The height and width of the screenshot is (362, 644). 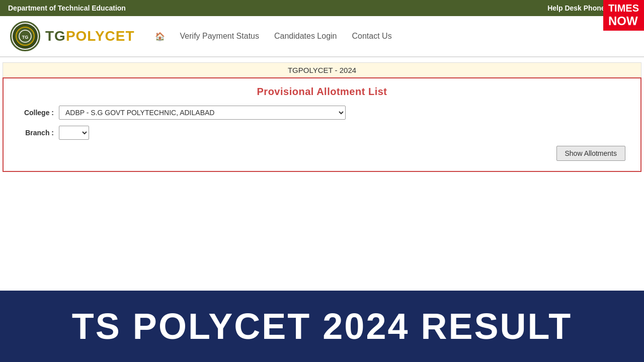 I want to click on college-select: ADBP - S.G GOVT POLYTECHNIC, ADILABAD, so click(x=202, y=113).